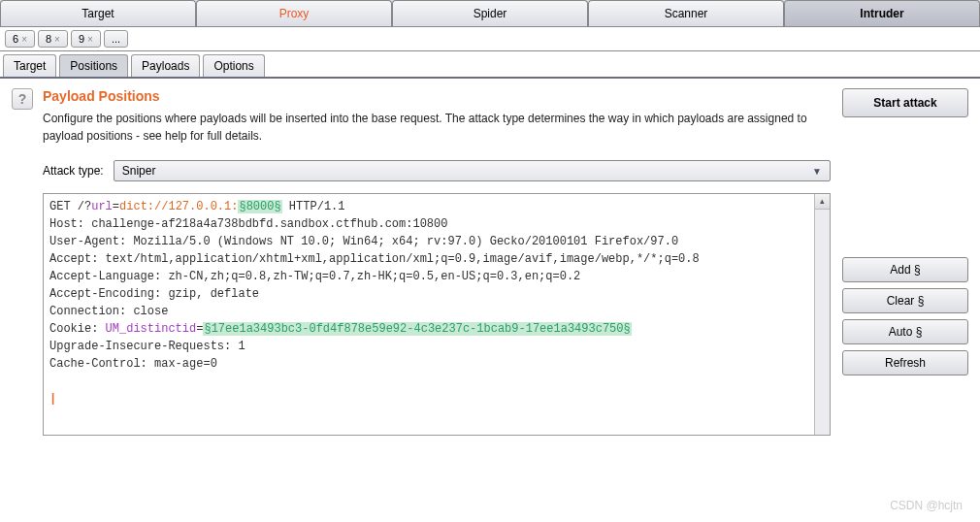 The image size is (980, 522). I want to click on scroll-up-icon: ▴, so click(823, 202).